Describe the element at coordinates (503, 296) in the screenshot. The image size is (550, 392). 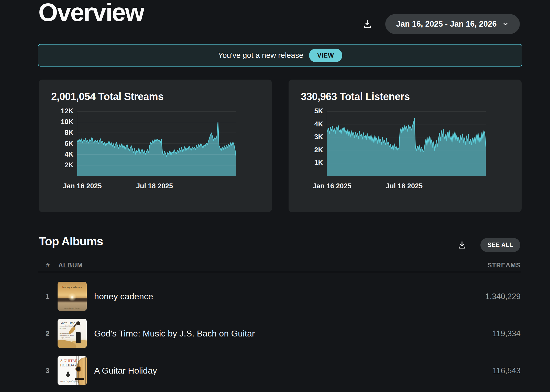
I see `album-streams: 1,340,229` at that location.